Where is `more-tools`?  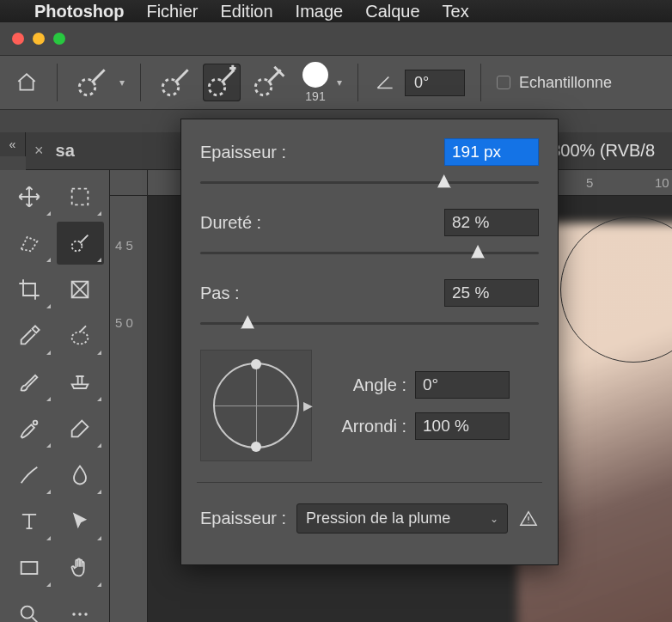
more-tools is located at coordinates (81, 607).